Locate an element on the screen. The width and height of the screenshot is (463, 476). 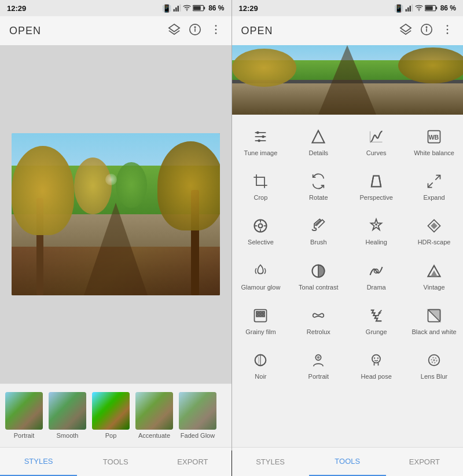
open-label-right: OPEN is located at coordinates (257, 31).